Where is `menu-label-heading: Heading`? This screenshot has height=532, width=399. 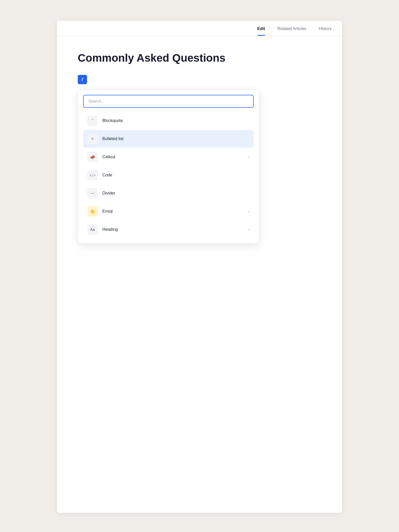
menu-label-heading: Heading is located at coordinates (175, 229).